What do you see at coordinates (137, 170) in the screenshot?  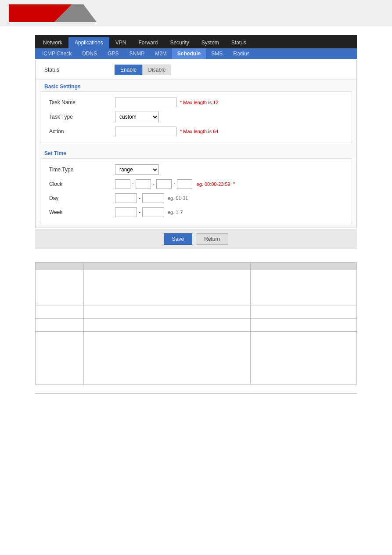 I see `time-type-select: range specific` at bounding box center [137, 170].